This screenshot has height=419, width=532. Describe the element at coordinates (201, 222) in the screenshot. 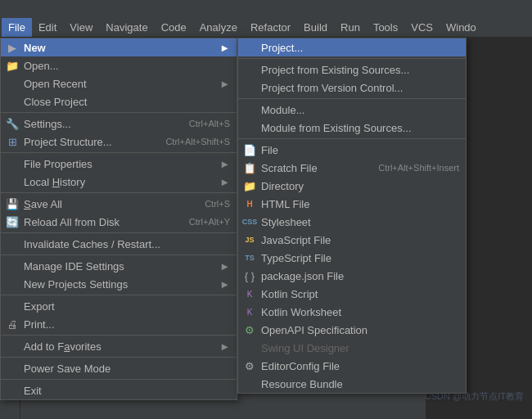

I see `reload-shortcut: Ctrl+Alt+Y` at that location.